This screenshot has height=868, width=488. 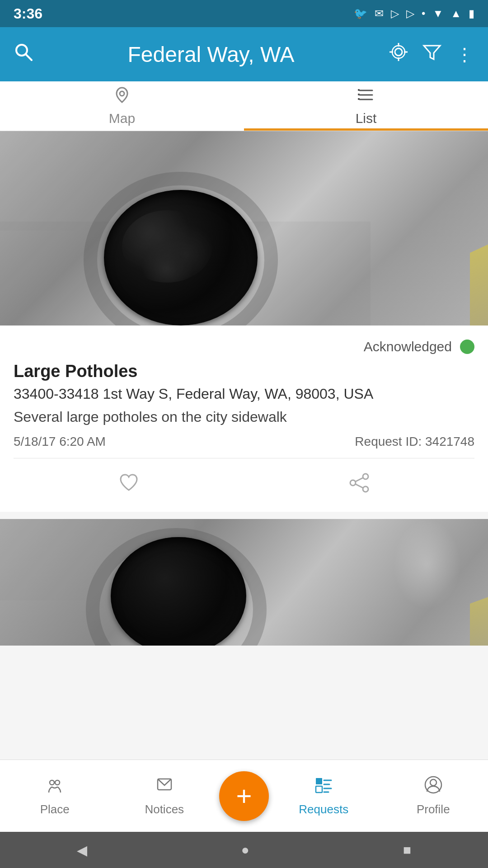 I want to click on nav-place-label: Place, so click(x=55, y=809).